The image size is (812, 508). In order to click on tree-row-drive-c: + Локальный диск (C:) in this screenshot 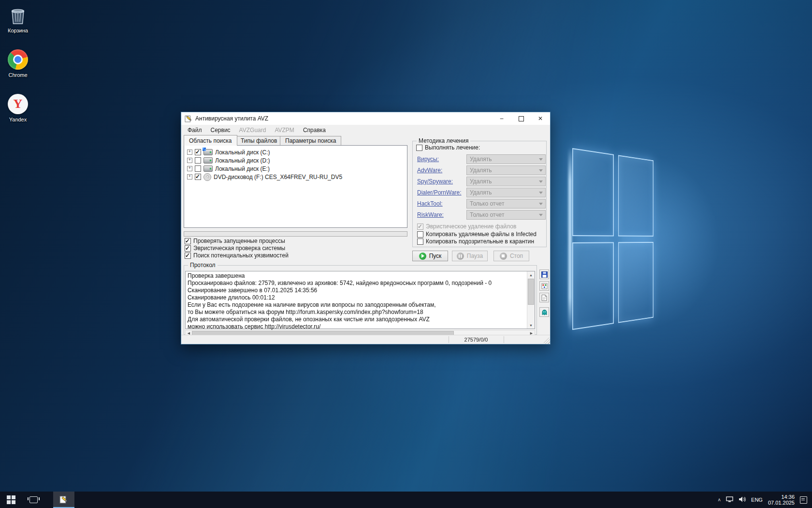, I will do `click(229, 152)`.